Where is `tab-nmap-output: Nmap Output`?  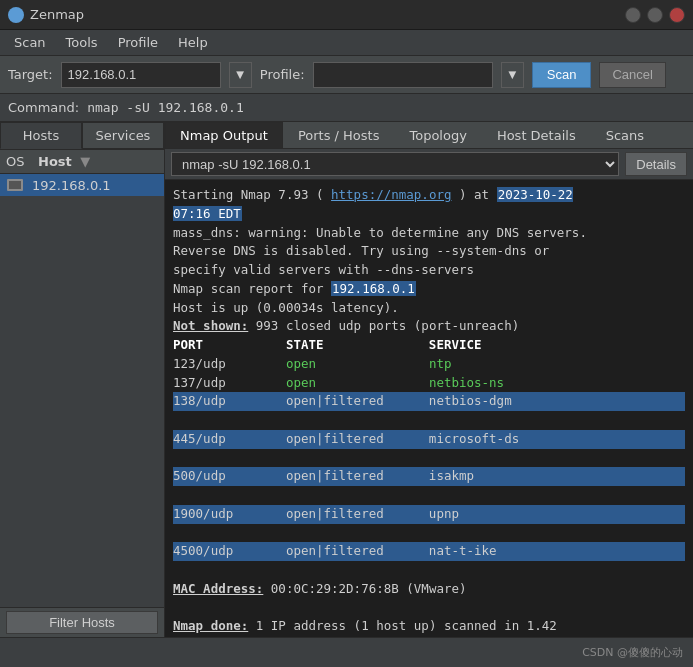 tab-nmap-output: Nmap Output is located at coordinates (224, 135).